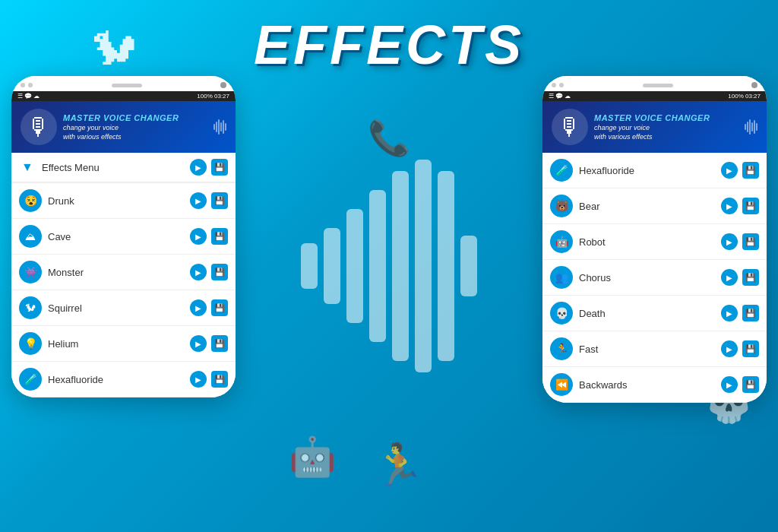 Image resolution: width=778 pixels, height=532 pixels. I want to click on chorus-play-button: ▶, so click(729, 277).